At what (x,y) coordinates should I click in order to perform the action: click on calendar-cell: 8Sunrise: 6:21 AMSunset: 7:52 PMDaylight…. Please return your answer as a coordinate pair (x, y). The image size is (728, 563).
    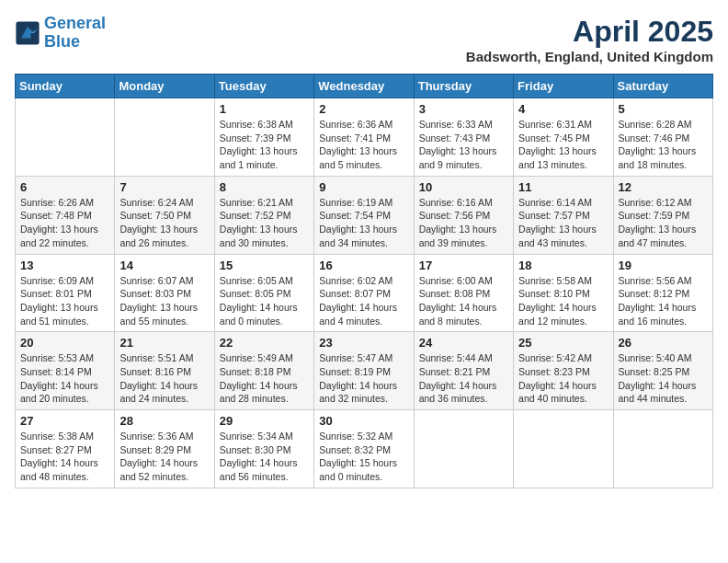
    Looking at the image, I should click on (264, 215).